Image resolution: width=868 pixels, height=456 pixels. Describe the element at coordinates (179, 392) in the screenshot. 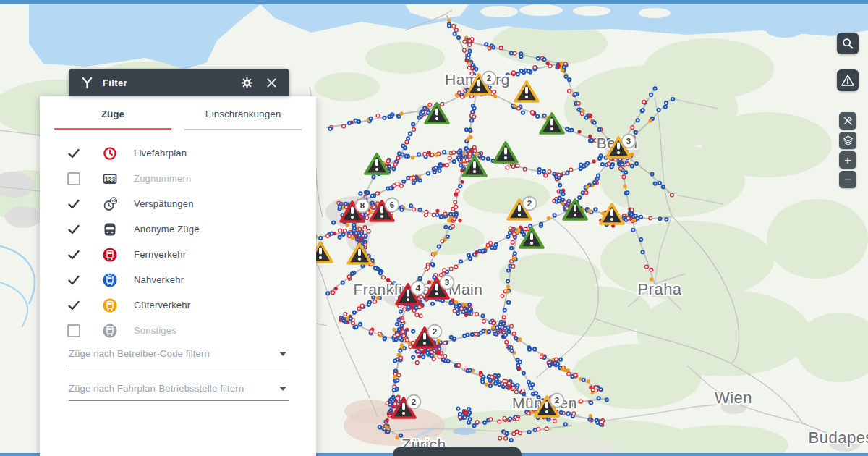

I see `station-filter-select: Züge nach Fahrplan-Betriebsstelle filter…` at that location.